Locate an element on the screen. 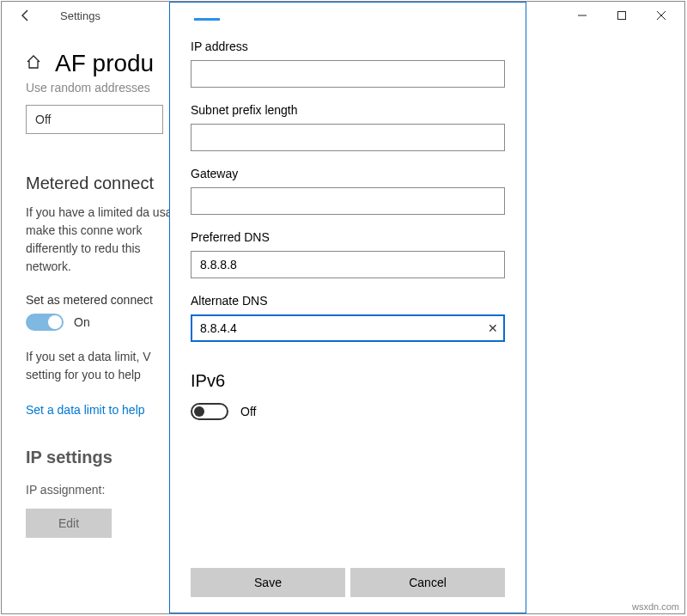  preferred-dns-input is located at coordinates (348, 265).